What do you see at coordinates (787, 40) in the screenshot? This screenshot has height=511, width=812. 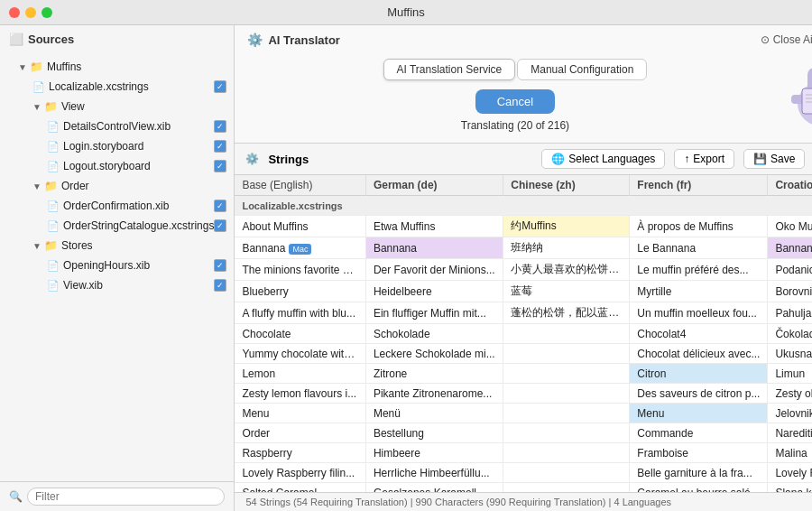 I see `close-ai-translator-button: ⊙ Close Ai Translator` at bounding box center [787, 40].